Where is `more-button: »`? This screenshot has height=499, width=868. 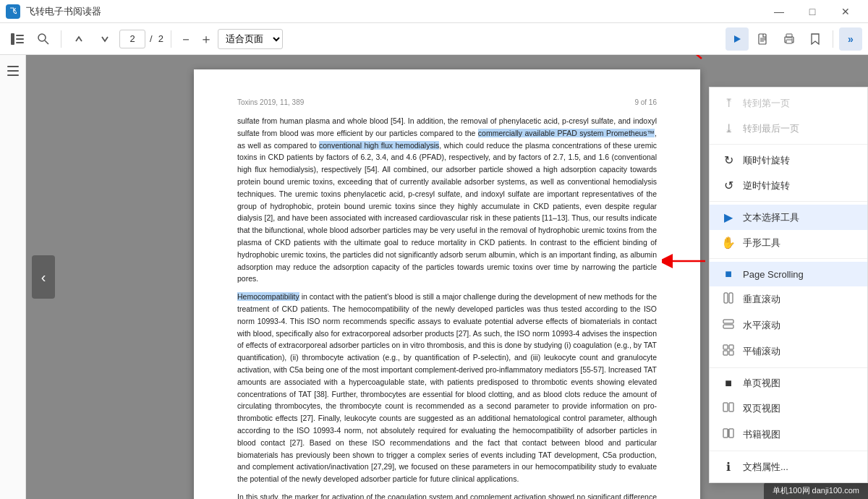
more-button: » is located at coordinates (851, 39).